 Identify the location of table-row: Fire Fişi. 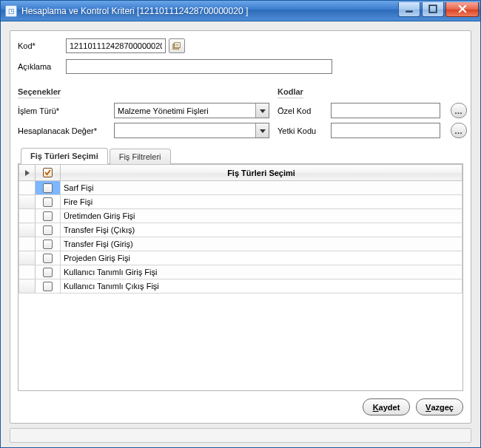
(241, 203).